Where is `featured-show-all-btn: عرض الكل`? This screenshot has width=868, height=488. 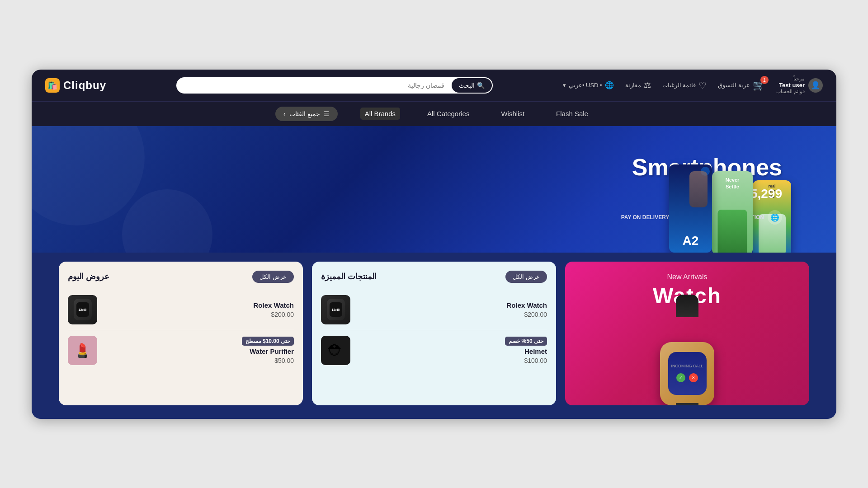
featured-show-all-btn: عرض الكل is located at coordinates (526, 277).